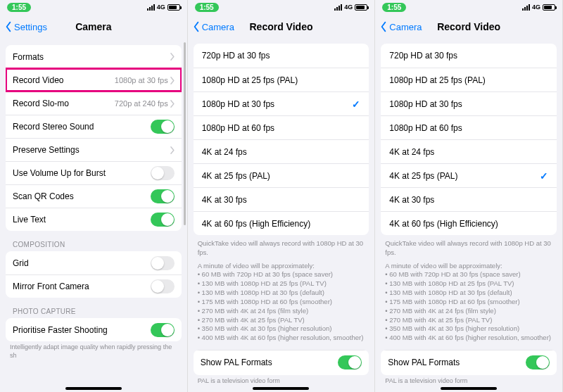  I want to click on footer-note: Intelligently adapt image quality when r…, so click(94, 350).